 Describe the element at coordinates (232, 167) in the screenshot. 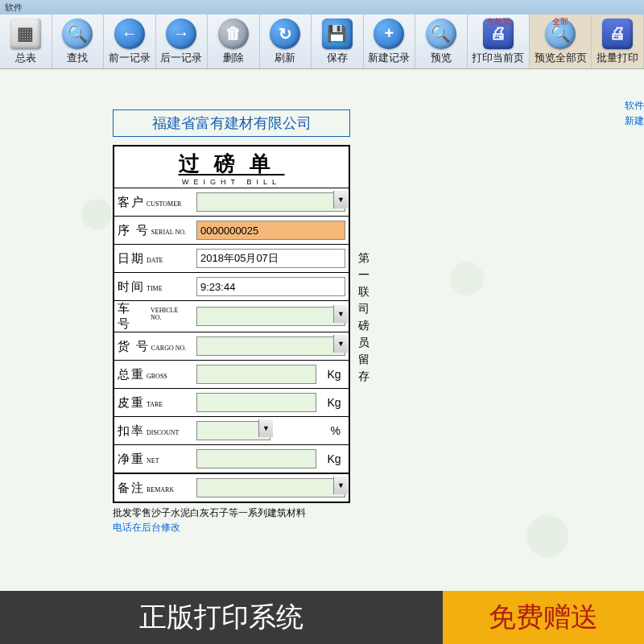

I see `bill-title: 过磅单 WEIGHT BILL` at that location.